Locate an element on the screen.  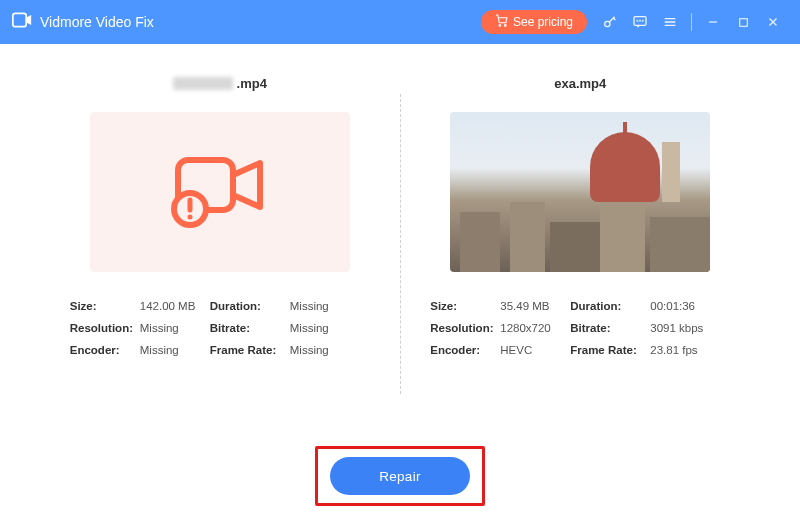
title-bar: Vidmore Video Fix See pricing is located at coordinates (400, 22).